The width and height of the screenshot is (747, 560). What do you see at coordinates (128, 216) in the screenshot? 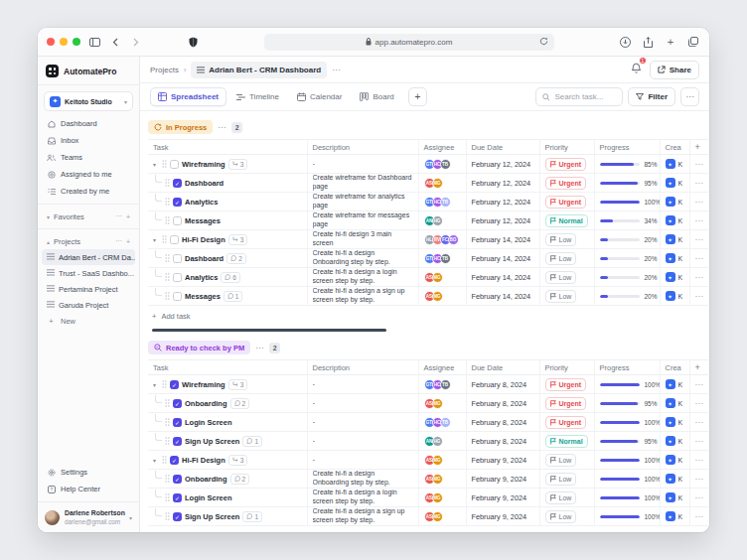
I see `favorites-add-icon: +` at bounding box center [128, 216].